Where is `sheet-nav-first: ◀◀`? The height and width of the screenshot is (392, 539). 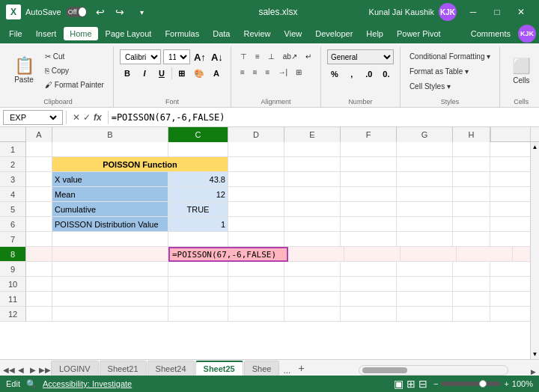
sheet-nav-first: ◀◀ is located at coordinates (9, 370).